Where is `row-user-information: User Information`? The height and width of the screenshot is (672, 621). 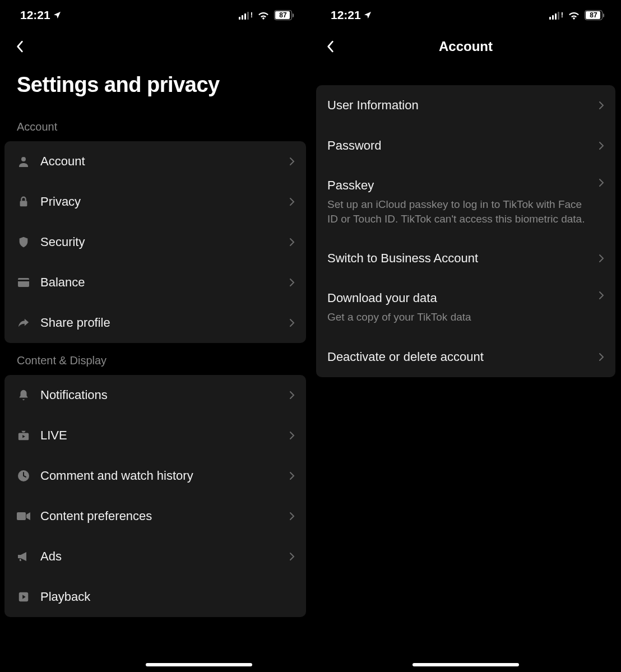 row-user-information: User Information is located at coordinates (466, 105).